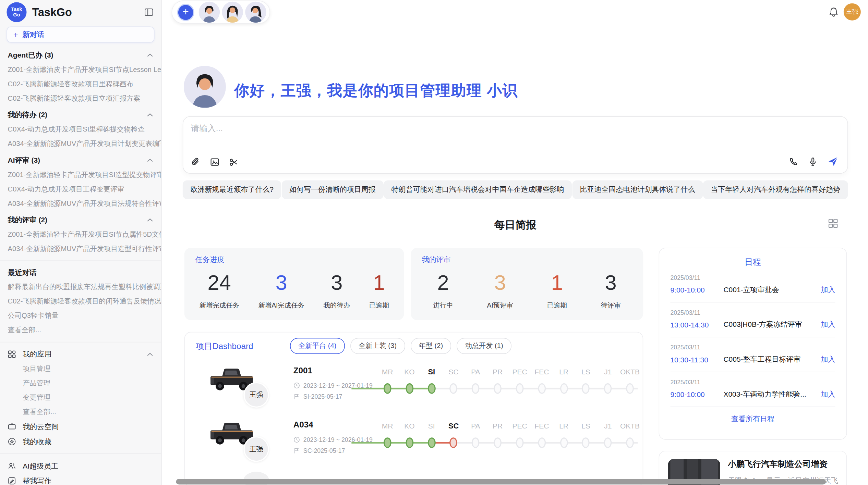 The height and width of the screenshot is (485, 868). I want to click on project-code: A034, so click(303, 425).